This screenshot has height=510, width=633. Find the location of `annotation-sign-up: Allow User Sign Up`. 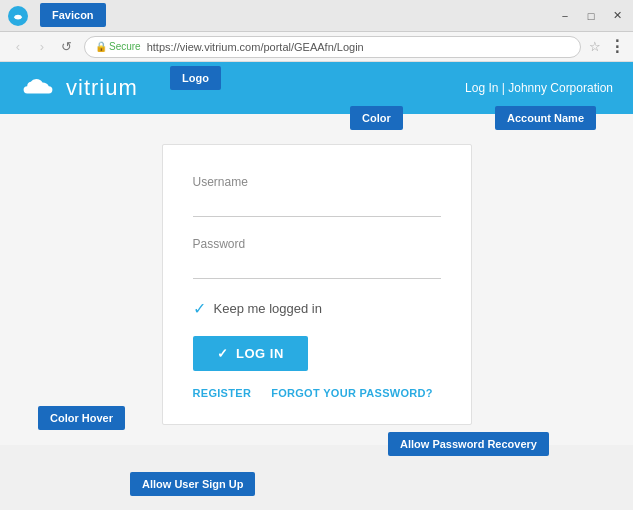

annotation-sign-up: Allow User Sign Up is located at coordinates (192, 484).